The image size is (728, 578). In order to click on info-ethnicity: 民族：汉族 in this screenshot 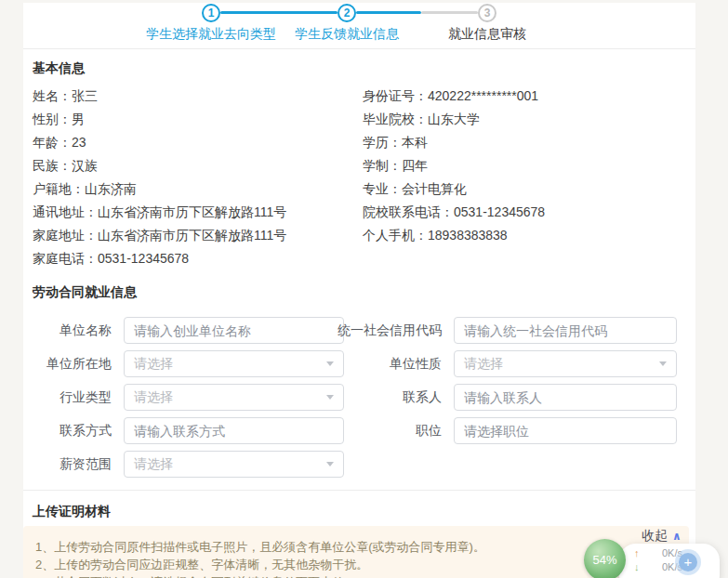, I will do `click(160, 165)`.